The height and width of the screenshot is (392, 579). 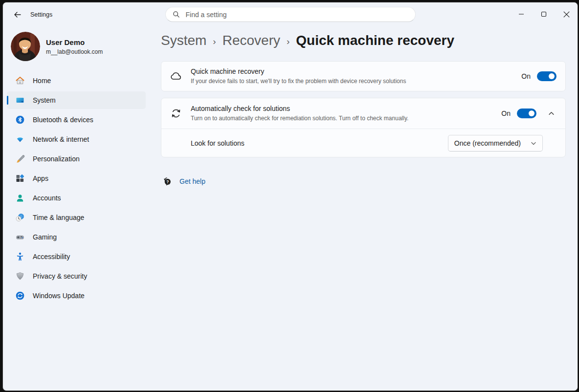 I want to click on dropdown-selected-value: Once (recommended), so click(x=488, y=143).